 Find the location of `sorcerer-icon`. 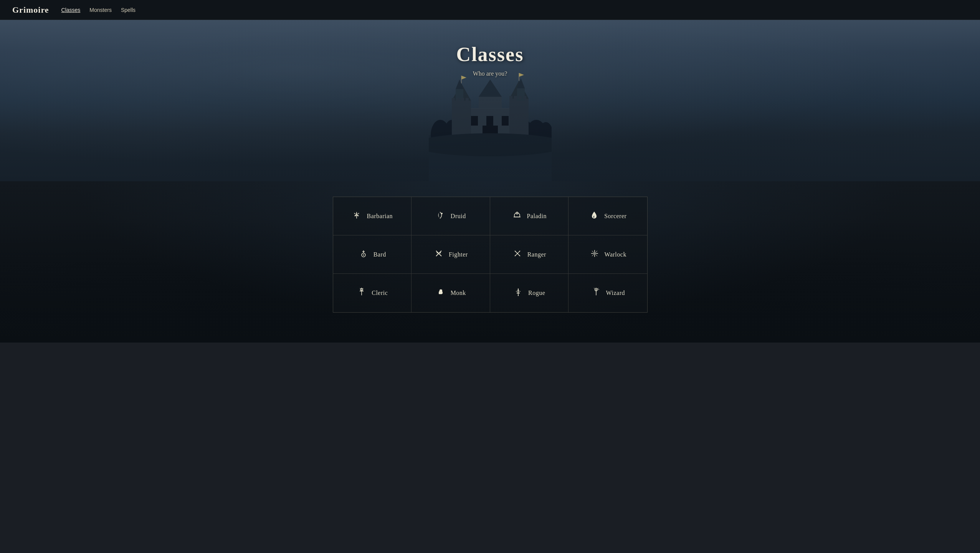

sorcerer-icon is located at coordinates (594, 216).